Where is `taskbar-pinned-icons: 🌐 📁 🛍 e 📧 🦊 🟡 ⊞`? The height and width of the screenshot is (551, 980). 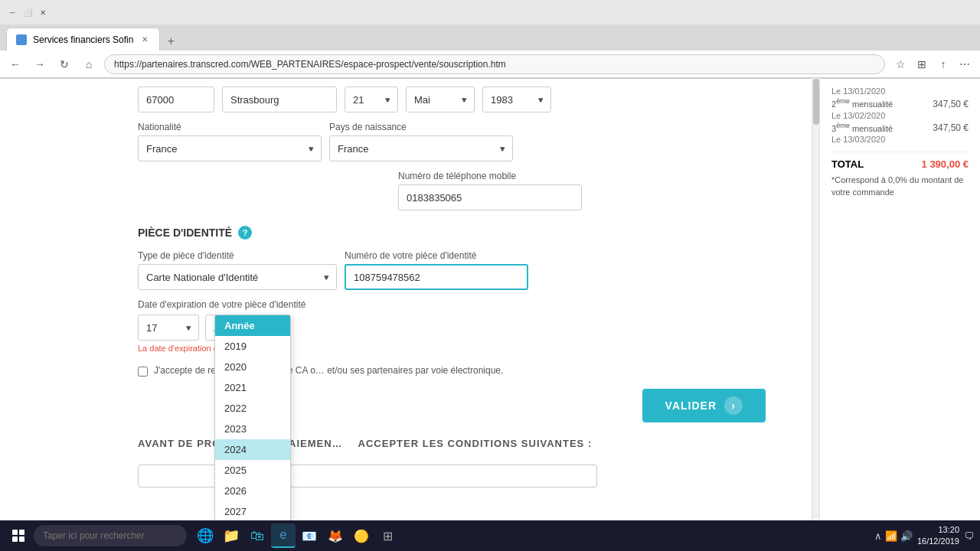
taskbar-pinned-icons: 🌐 📁 🛍 e 📧 🦊 🟡 ⊞ is located at coordinates (296, 536).